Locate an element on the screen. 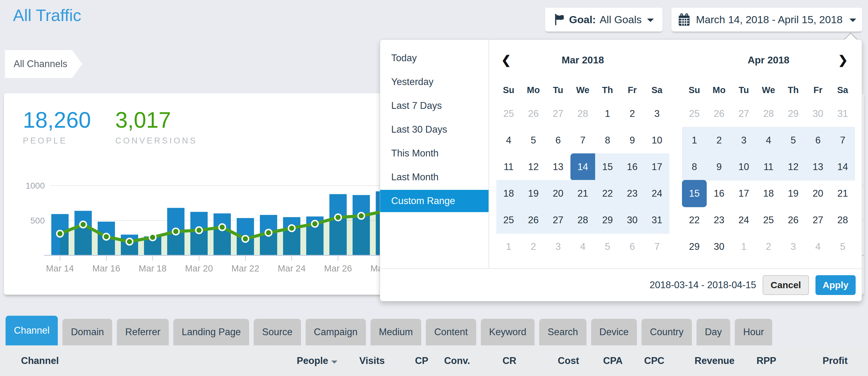  preset-last-7-days: Last 7 Days is located at coordinates (434, 106).